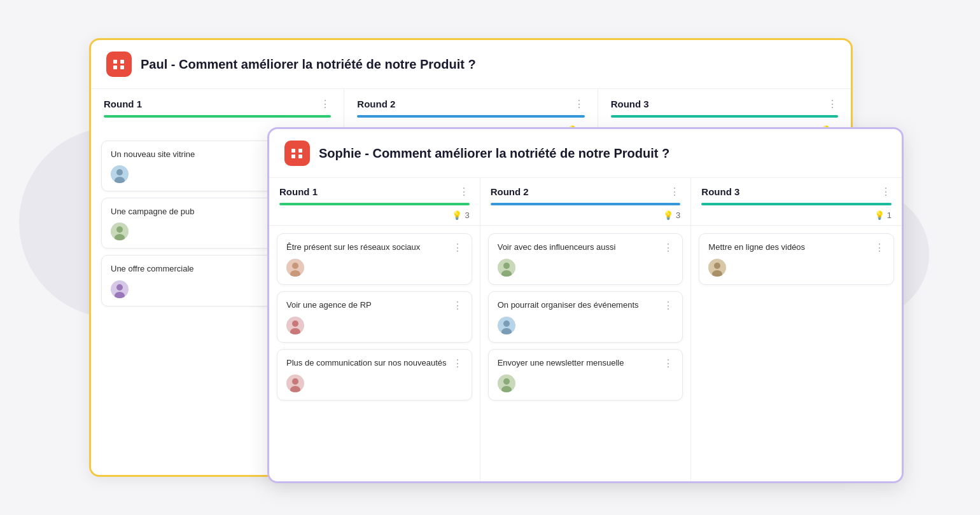 This screenshot has height=515, width=980. I want to click on paul-round3-progress, so click(724, 116).